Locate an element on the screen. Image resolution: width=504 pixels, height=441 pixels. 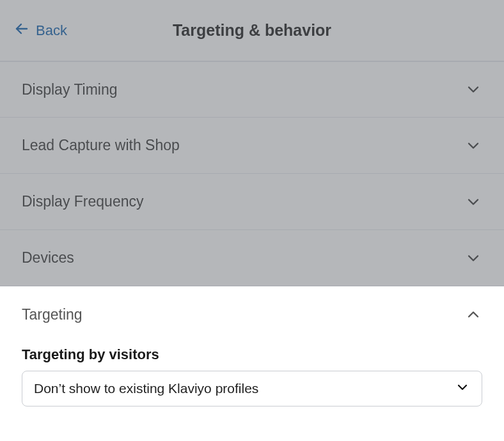
page-header: Back Targeting & behavior is located at coordinates (252, 31).